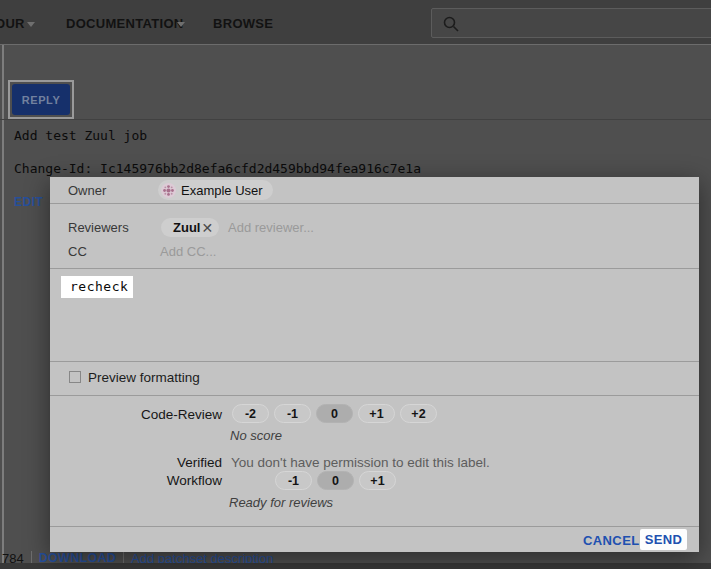 The height and width of the screenshot is (569, 711). Describe the element at coordinates (136, 480) in the screenshot. I see `workflow-label: Workflow` at that location.